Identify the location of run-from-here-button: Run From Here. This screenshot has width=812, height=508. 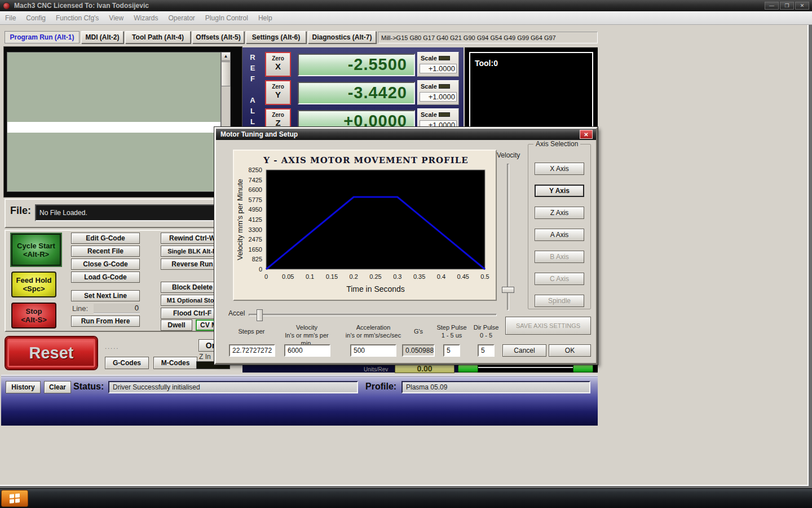
(105, 321).